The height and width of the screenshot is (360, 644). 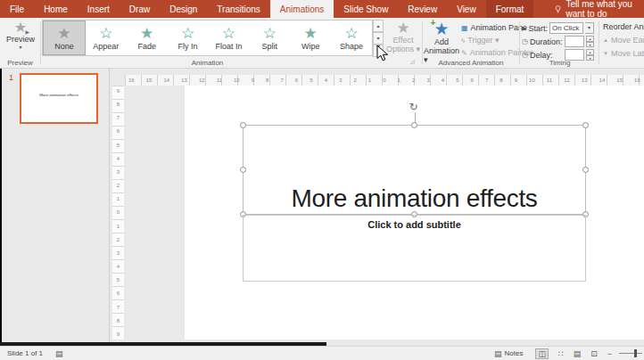 What do you see at coordinates (59, 95) in the screenshot?
I see `thumbnail-title-text: More animation effects` at bounding box center [59, 95].